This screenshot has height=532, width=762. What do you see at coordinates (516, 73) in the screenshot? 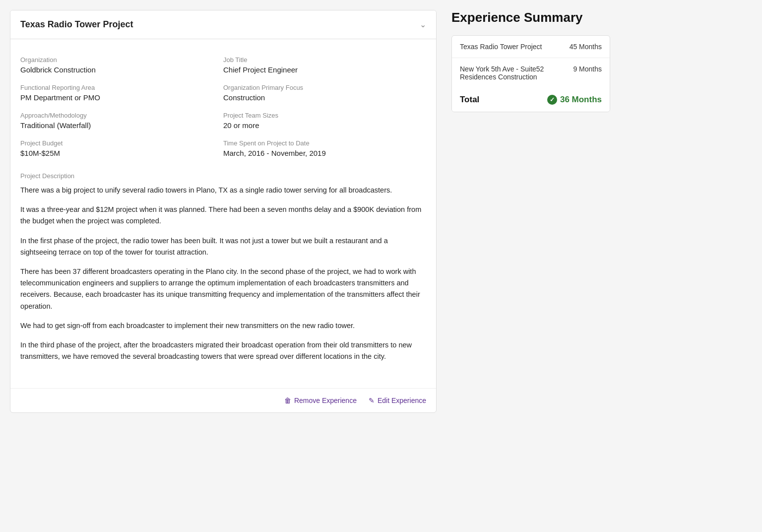
I see `summary-project-name: New York 5th Ave - Suite52 Residences Co…` at bounding box center [516, 73].